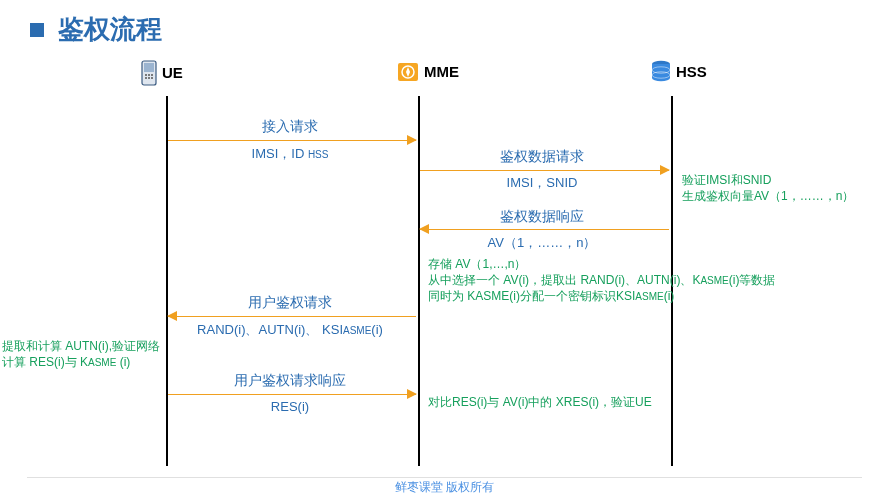  Describe the element at coordinates (408, 74) in the screenshot. I see `mme-icon` at that location.